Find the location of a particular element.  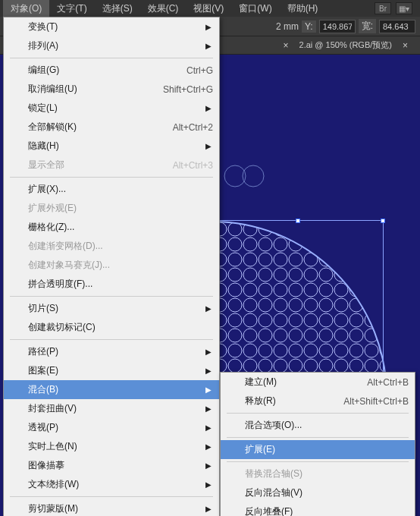

menu-item-label: 混合选项(O)... is located at coordinates (273, 425).